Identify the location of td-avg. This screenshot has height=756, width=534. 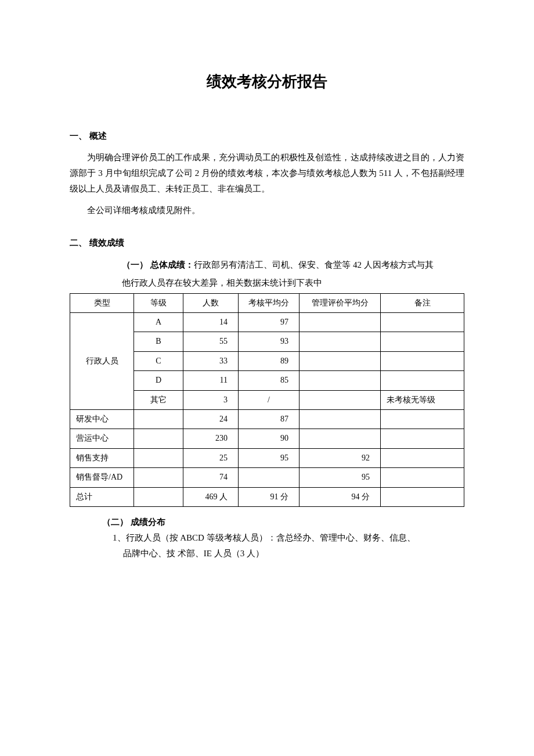
(269, 477).